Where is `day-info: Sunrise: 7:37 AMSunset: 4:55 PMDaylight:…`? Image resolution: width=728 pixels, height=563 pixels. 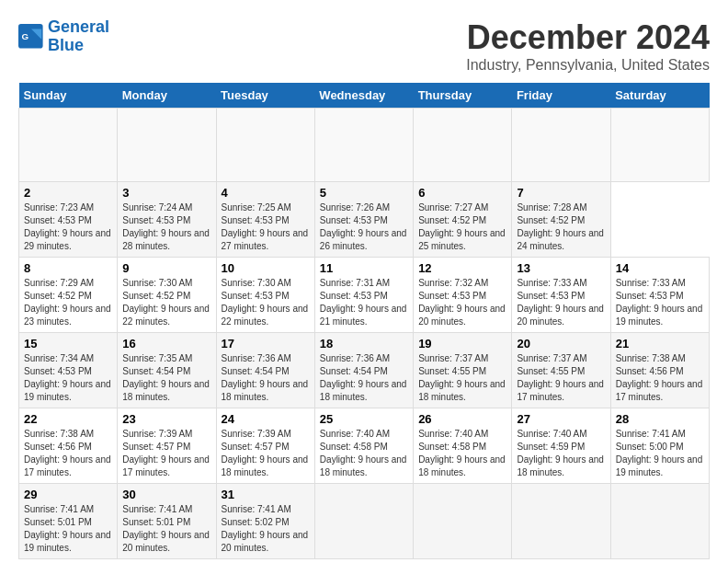 day-info: Sunrise: 7:37 AMSunset: 4:55 PMDaylight:… is located at coordinates (462, 378).